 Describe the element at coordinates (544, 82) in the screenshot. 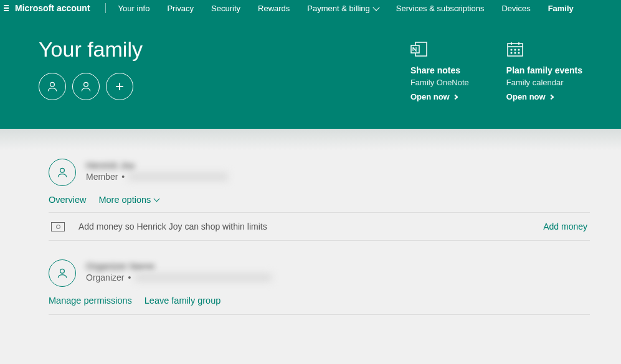

I see `promo-subtitle: Family calendar` at that location.